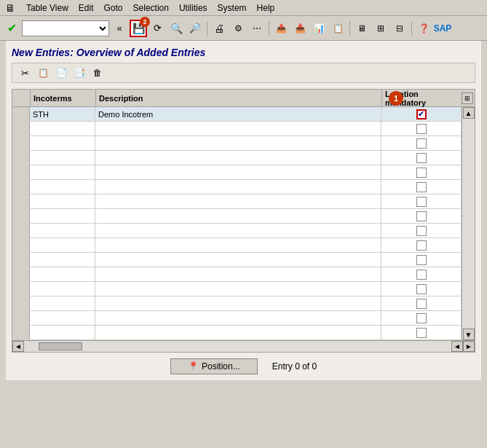  Describe the element at coordinates (98, 73) in the screenshot. I see `delete-icon: 🗑` at that location.